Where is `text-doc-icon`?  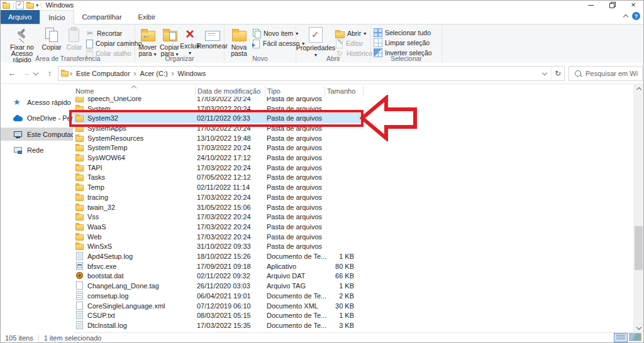 text-doc-icon is located at coordinates (80, 315).